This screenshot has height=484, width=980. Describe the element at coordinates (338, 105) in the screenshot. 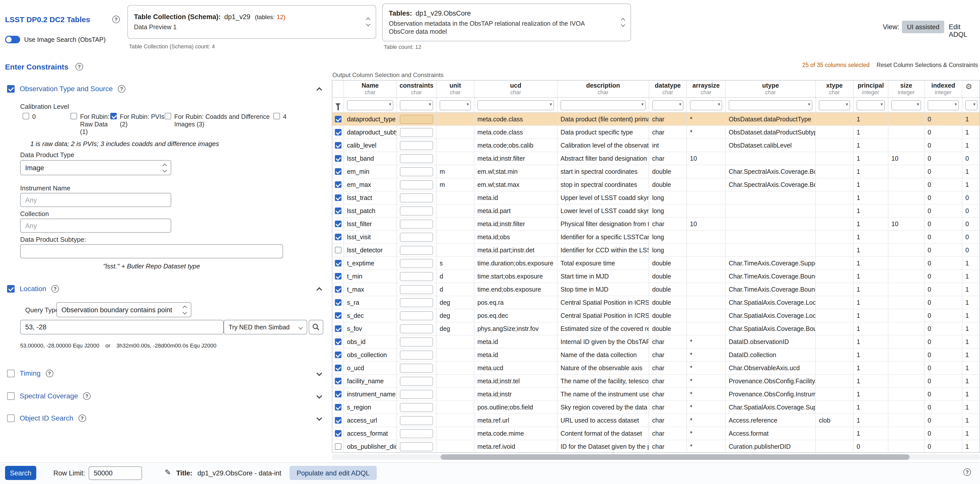

I see `filter-funnel-icon` at that location.